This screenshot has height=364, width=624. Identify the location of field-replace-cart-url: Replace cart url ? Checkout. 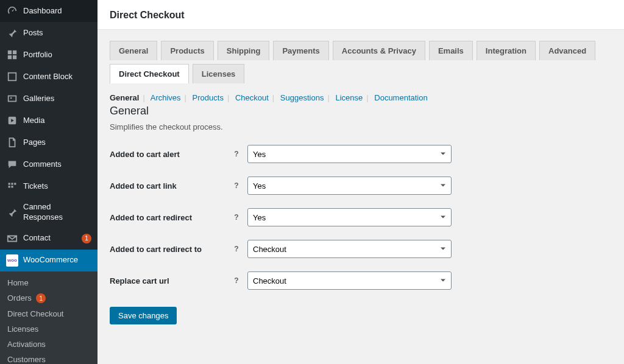
(361, 281).